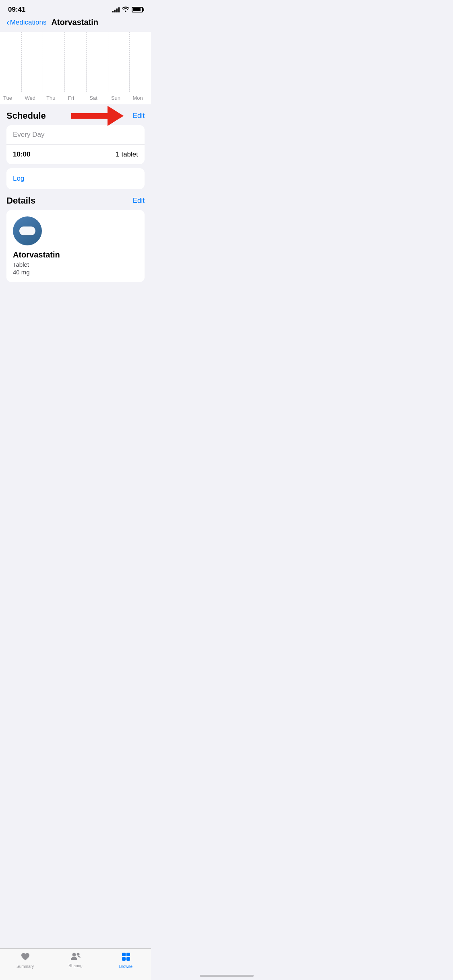 The height and width of the screenshot is (980, 453). What do you see at coordinates (116, 10) in the screenshot?
I see `signal-icon` at bounding box center [116, 10].